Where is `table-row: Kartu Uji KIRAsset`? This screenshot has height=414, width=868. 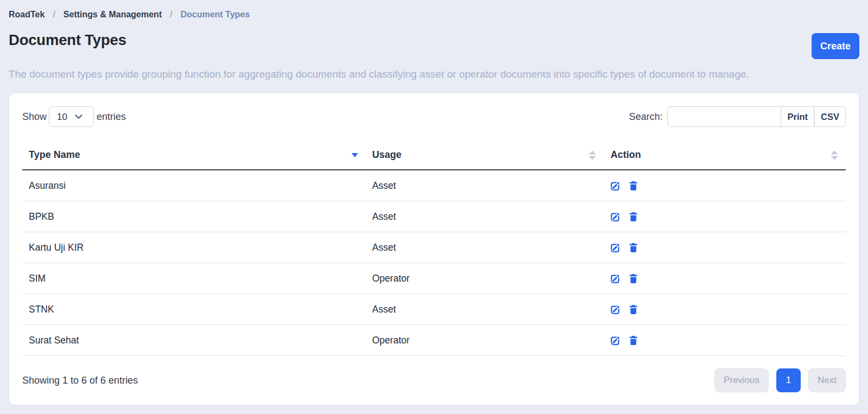 table-row: Kartu Uji KIRAsset is located at coordinates (434, 247).